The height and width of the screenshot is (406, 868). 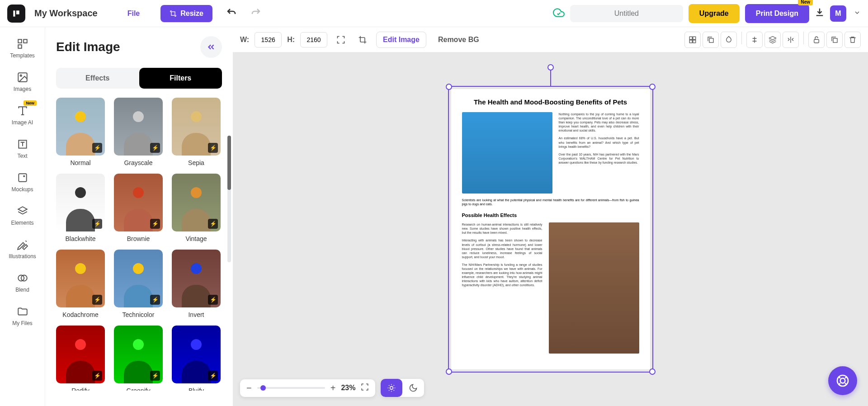 What do you see at coordinates (88, 47) in the screenshot?
I see `panel-title: Edit Image` at bounding box center [88, 47].